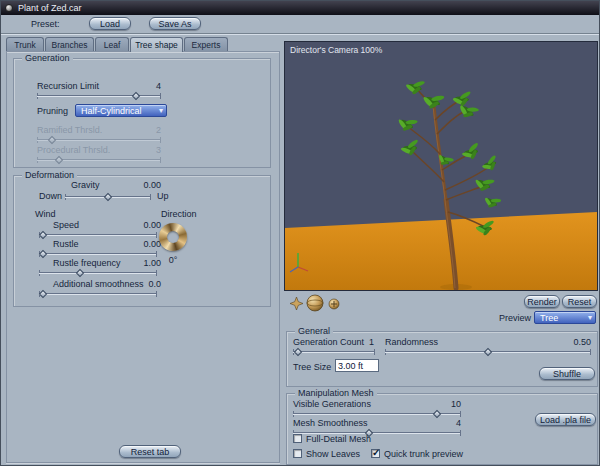 Image resolution: width=600 pixels, height=466 pixels. Describe the element at coordinates (48, 58) in the screenshot. I see `generation-group-title: Generation` at that location.